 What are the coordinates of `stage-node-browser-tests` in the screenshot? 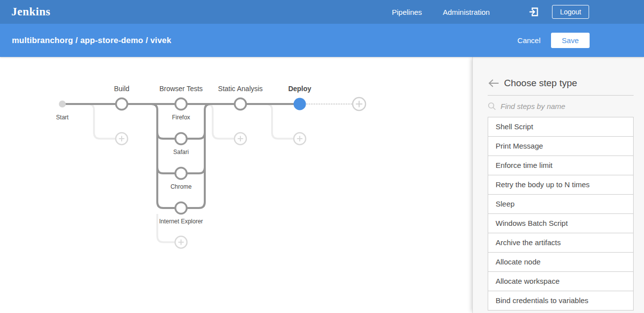 It's located at (181, 104).